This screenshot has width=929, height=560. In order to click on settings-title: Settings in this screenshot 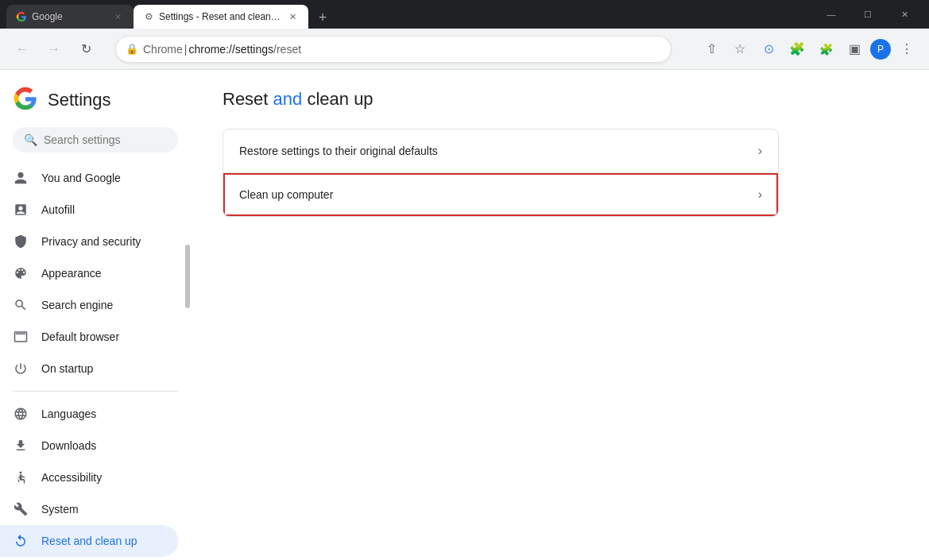, I will do `click(79, 100)`.